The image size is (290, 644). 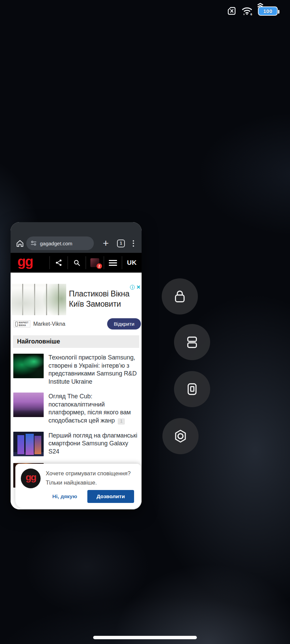 What do you see at coordinates (95, 263) in the screenshot?
I see `profile-button: 2` at bounding box center [95, 263].